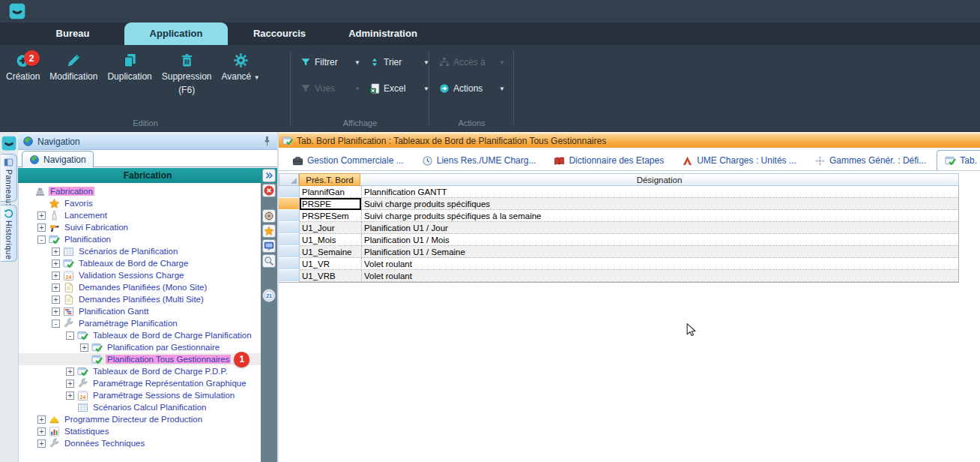  What do you see at coordinates (139, 263) in the screenshot?
I see `tree-item-tableaux-de-bord-de-charge: +Tableaux de Bord de Charge` at bounding box center [139, 263].